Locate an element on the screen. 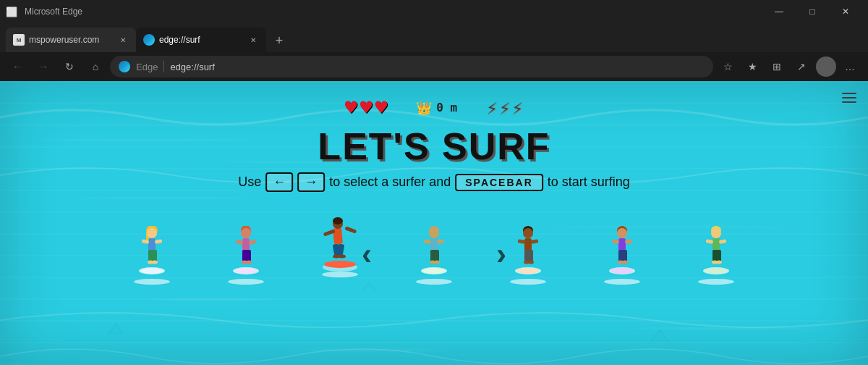 The height and width of the screenshot is (365, 868). more-button: … is located at coordinates (851, 67).